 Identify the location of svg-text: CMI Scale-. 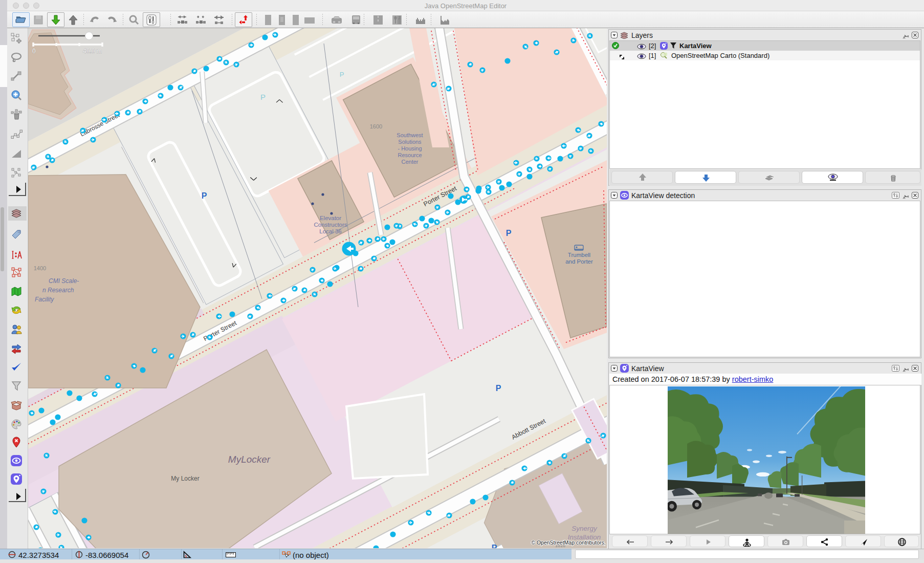
(63, 281).